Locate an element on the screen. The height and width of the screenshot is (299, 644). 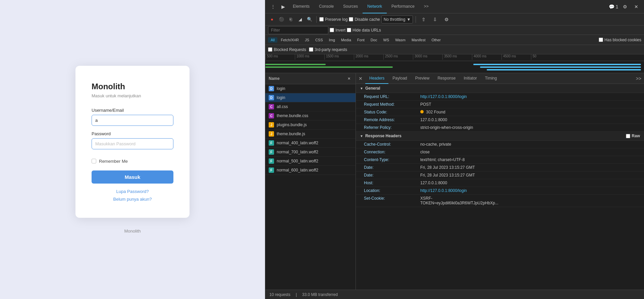
forgot-password-link: Lupa Password? is located at coordinates (133, 191).